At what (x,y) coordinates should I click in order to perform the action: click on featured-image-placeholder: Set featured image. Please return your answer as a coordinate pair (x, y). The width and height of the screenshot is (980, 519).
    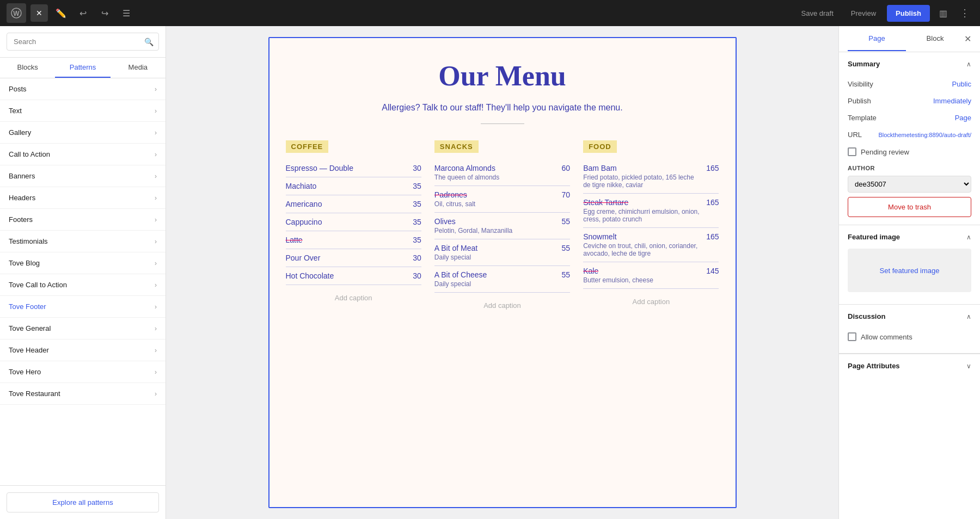
    Looking at the image, I should click on (909, 270).